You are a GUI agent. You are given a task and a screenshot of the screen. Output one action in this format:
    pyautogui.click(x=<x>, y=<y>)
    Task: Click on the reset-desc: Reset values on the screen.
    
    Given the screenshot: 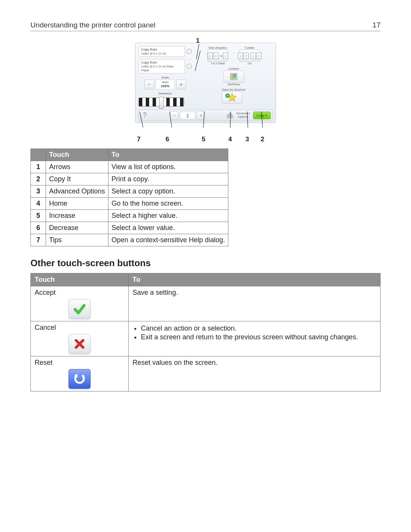 What is the action you would take?
    pyautogui.click(x=255, y=374)
    